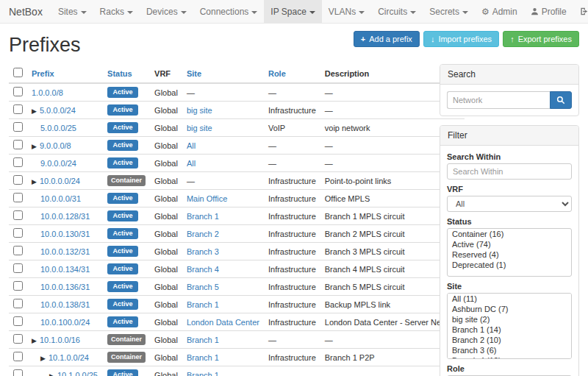  I want to click on site-link: Branch 5, so click(203, 287).